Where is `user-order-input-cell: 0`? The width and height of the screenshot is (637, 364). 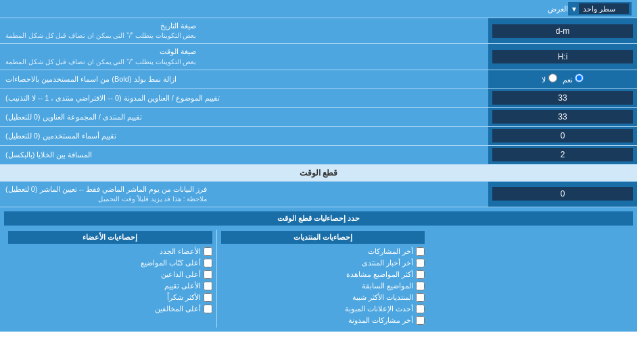
user-order-input-cell: 0 is located at coordinates (563, 136).